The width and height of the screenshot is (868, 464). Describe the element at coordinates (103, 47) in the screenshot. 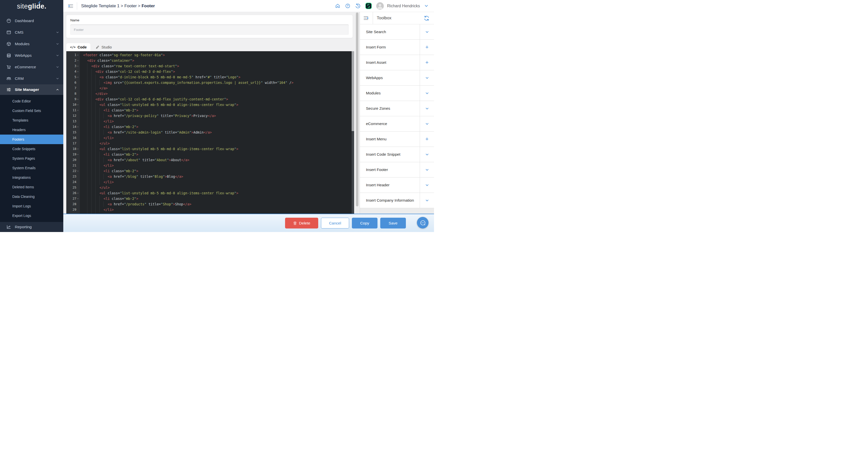

I see `tab-studio: Studio` at that location.